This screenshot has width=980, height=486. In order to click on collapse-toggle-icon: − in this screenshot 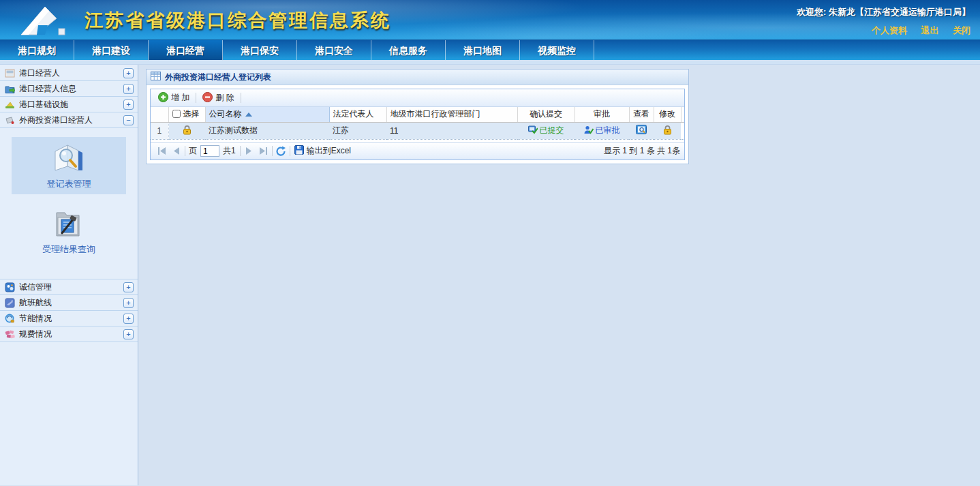, I will do `click(128, 120)`.